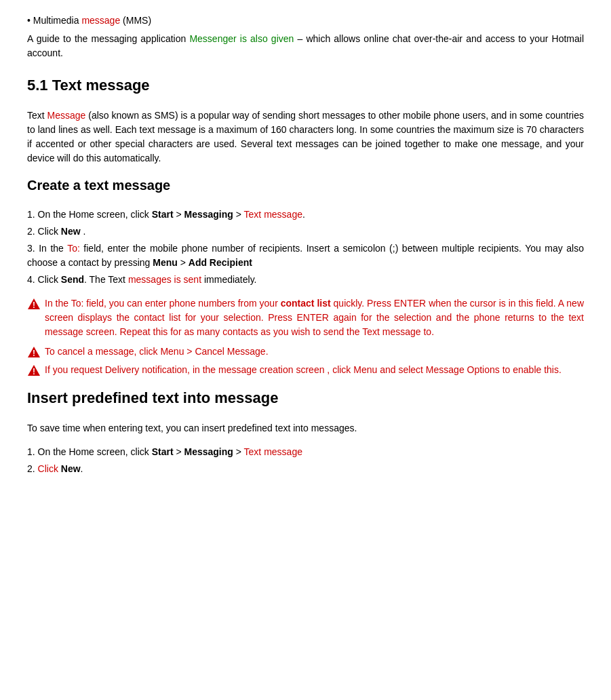 The image size is (611, 700). Describe the element at coordinates (239, 452) in the screenshot. I see `ins-step1-mid2: >` at that location.